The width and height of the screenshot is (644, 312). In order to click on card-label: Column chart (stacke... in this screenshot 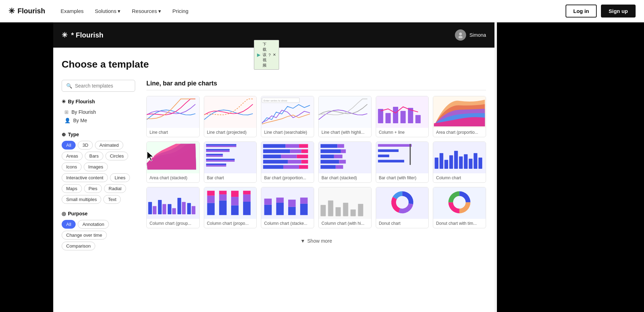, I will do `click(288, 223)`.